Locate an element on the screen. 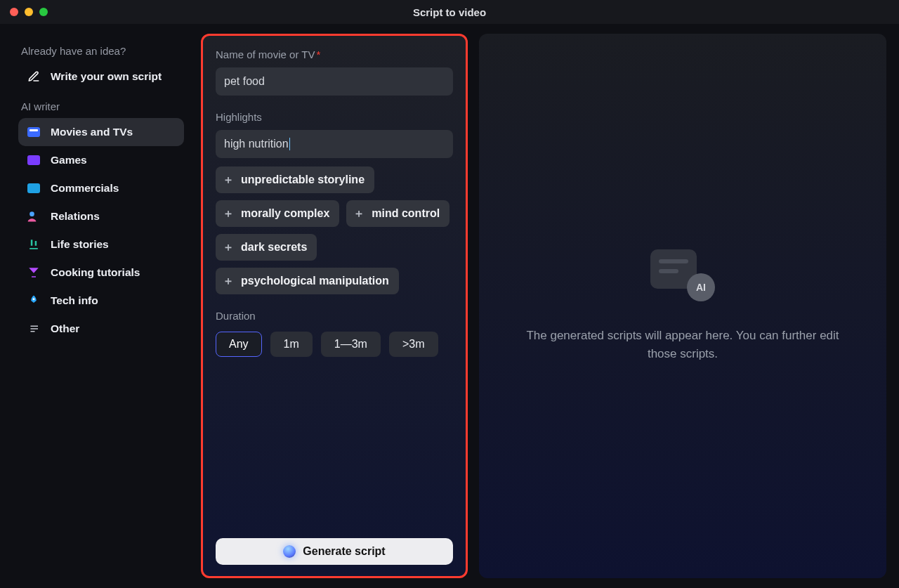 This screenshot has width=899, height=588. chip-label: morally complex is located at coordinates (285, 214).